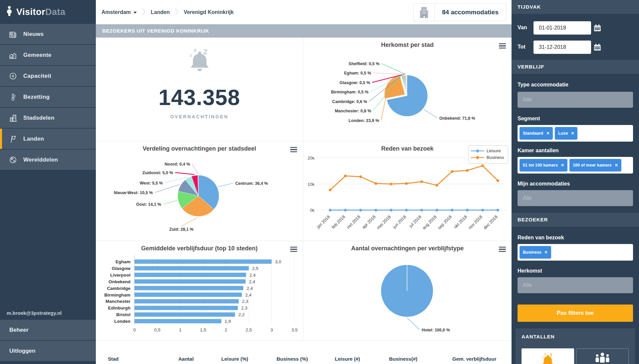 The height and width of the screenshot is (364, 639). I want to click on svg-text: 3, so click(272, 330).